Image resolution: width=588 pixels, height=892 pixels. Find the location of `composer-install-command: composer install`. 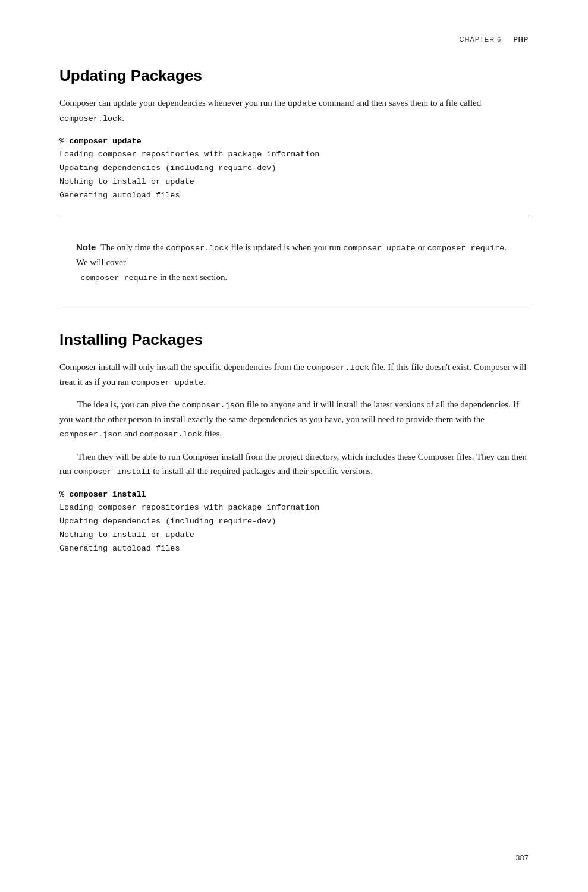

composer-install-command: composer install is located at coordinates (108, 495).